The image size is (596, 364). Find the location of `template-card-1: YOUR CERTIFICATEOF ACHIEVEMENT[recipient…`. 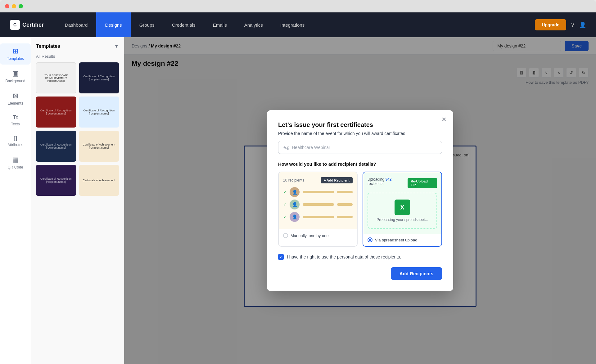

template-card-1: YOUR CERTIFICATEOF ACHIEVEMENT[recipient… is located at coordinates (56, 78).